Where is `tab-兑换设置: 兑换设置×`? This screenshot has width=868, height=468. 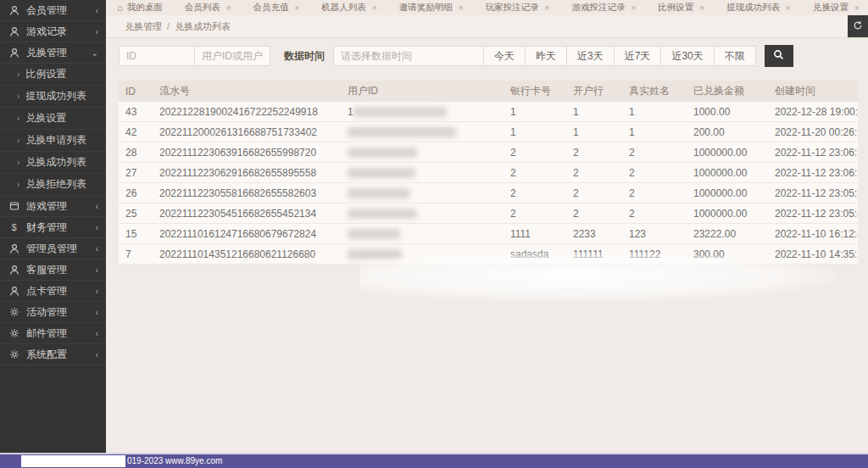
tab-兑换设置: 兑换设置× is located at coordinates (835, 8).